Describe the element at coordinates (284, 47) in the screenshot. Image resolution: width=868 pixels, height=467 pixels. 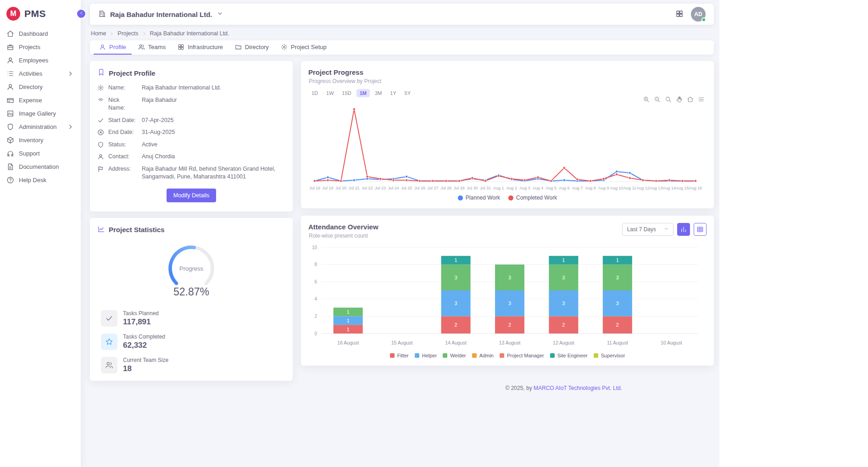
I see `gear-icon` at that location.